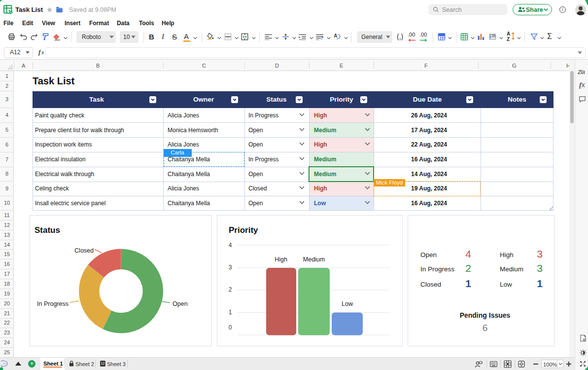 The image size is (588, 370). What do you see at coordinates (281, 259) in the screenshot?
I see `svg-text: High` at bounding box center [281, 259].